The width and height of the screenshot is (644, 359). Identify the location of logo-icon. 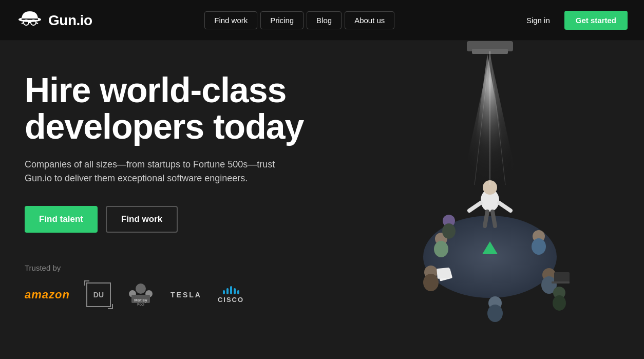
(30, 21).